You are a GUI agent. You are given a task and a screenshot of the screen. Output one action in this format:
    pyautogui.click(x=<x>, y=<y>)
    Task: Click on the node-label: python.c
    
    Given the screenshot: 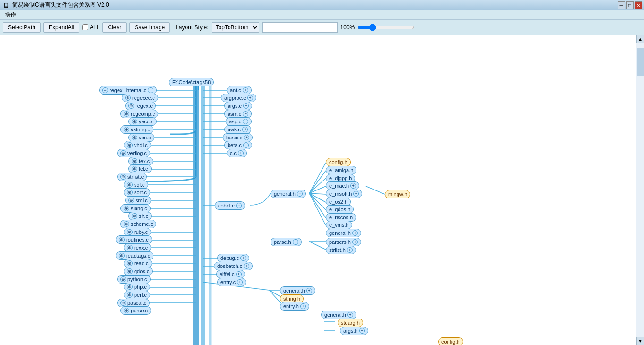 What is the action you would take?
    pyautogui.click(x=137, y=279)
    